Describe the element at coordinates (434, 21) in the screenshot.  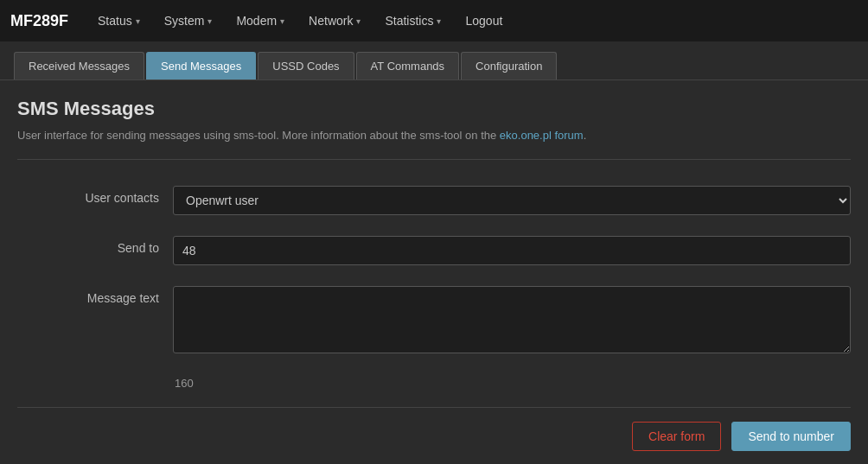
I see `navbar: MF289F Status ▾ System ▾ Modem ▾ Network…` at that location.